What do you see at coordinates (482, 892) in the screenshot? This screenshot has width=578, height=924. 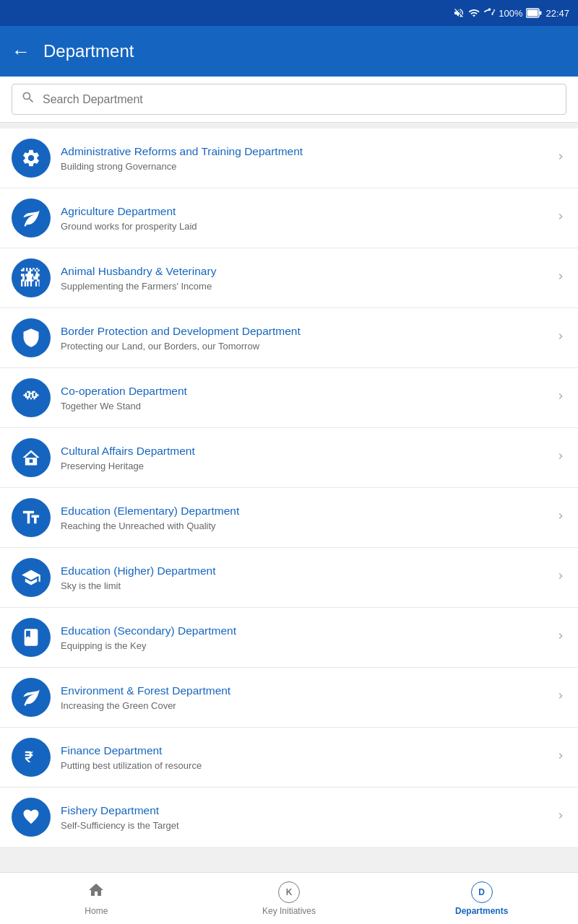 I see `departments-icon: D` at bounding box center [482, 892].